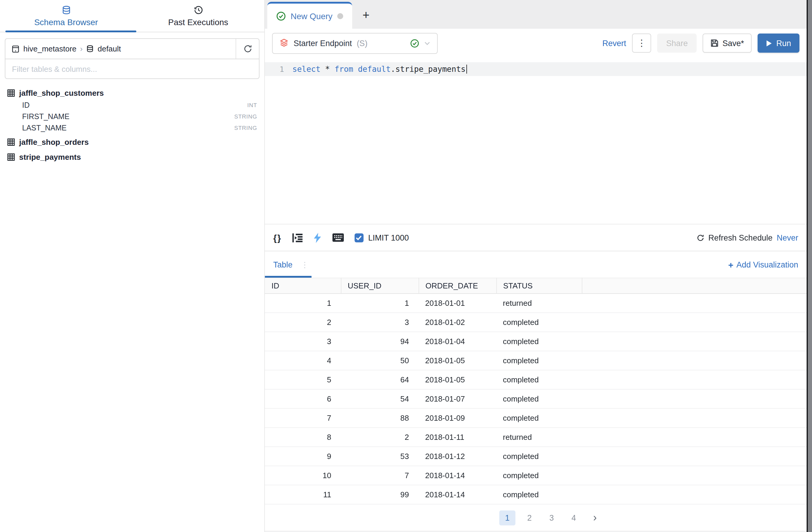  I want to click on column-header-status: STATUS, so click(539, 286).